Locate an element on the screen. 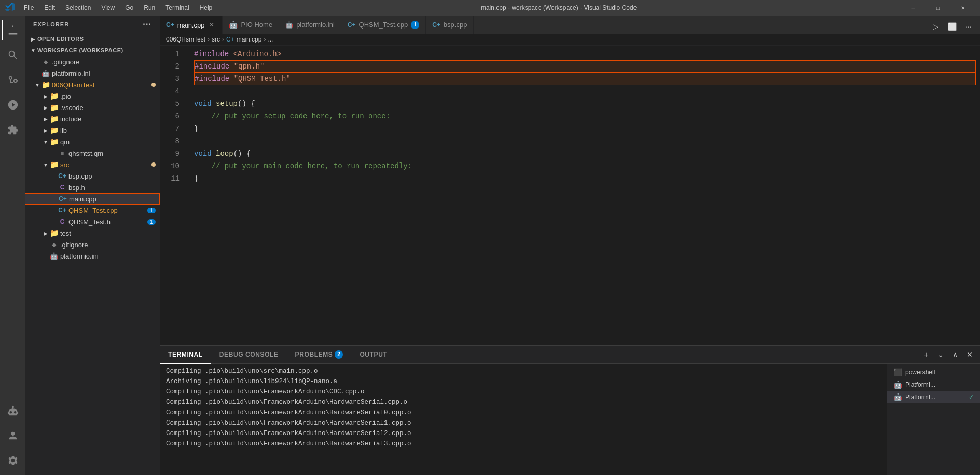 This screenshot has height=475, width=980. platformio-ini2-label: platformio.ini is located at coordinates (108, 256).